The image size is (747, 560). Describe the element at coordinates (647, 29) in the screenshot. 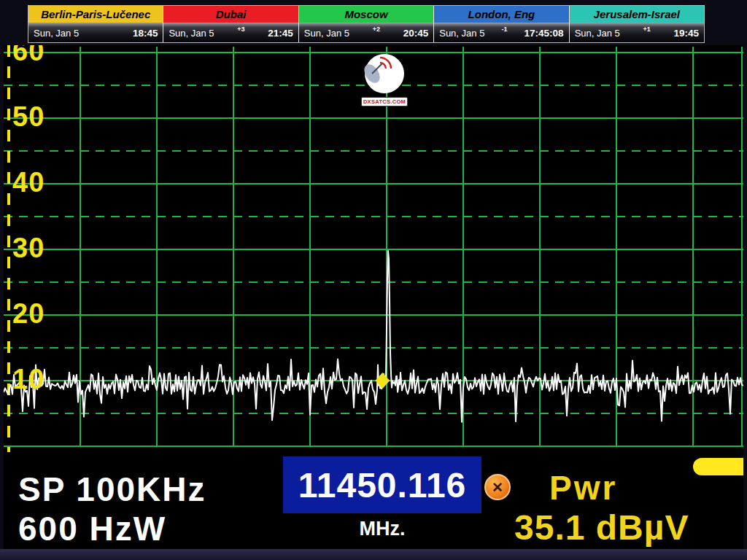

I see `timezone-utc-offset: +1` at that location.